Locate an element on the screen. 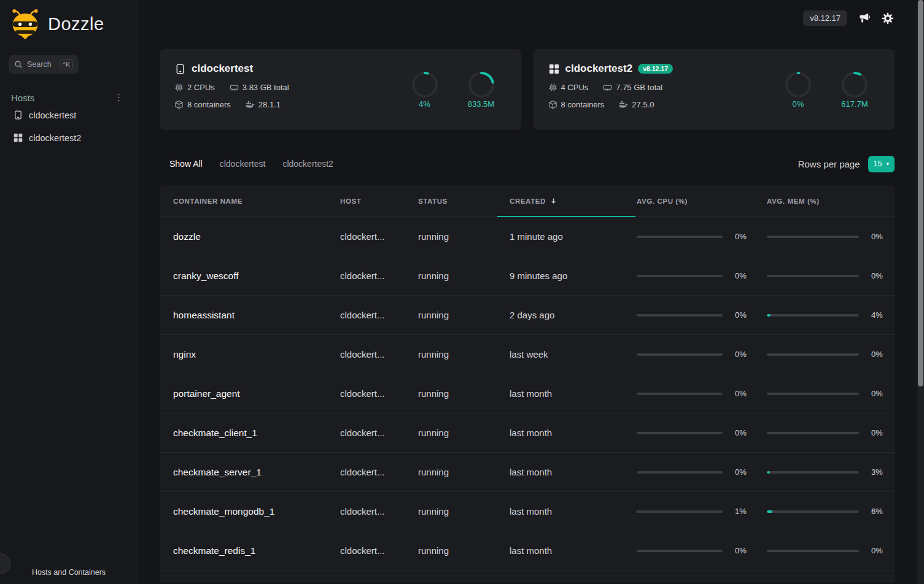 Image resolution: width=924 pixels, height=584 pixels. host-card-cldockertest: cldockertest 2 CPUs is located at coordinates (340, 90).